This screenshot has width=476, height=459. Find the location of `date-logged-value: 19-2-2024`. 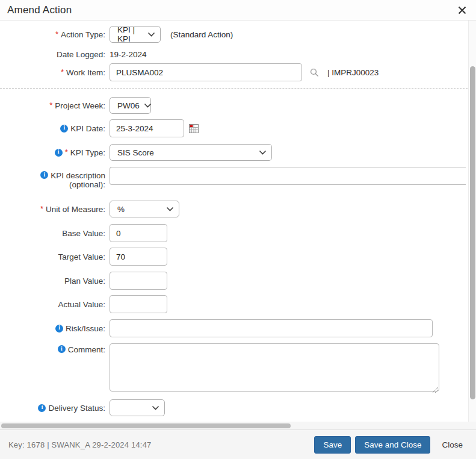

date-logged-value: 19-2-2024 is located at coordinates (128, 54).